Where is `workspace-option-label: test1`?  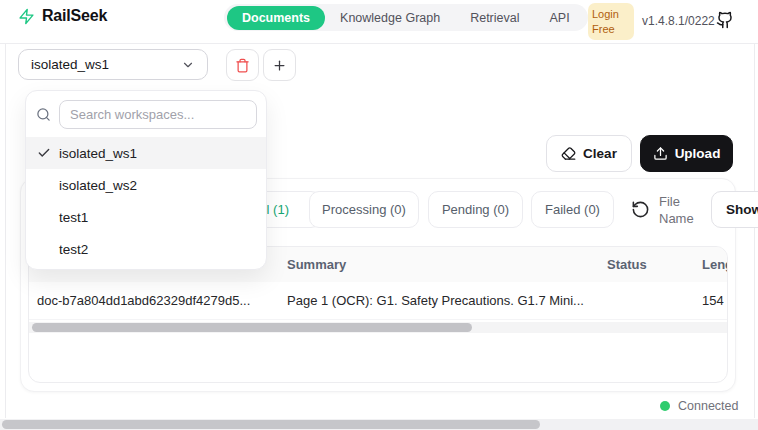 workspace-option-label: test1 is located at coordinates (74, 218).